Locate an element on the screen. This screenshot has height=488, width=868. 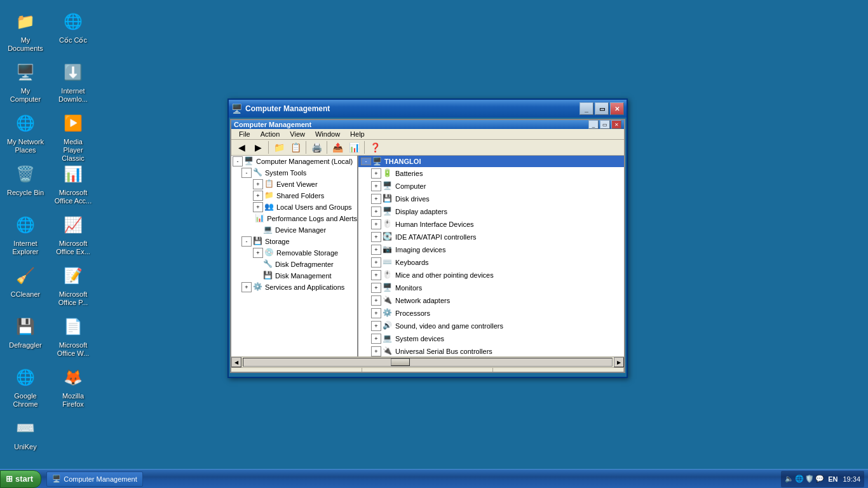
ri-expand-11: + is located at coordinates (376, 313).